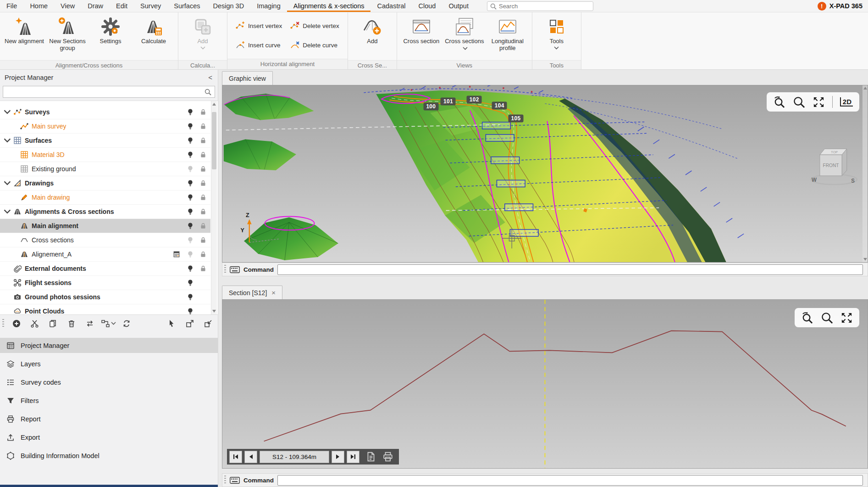  Describe the element at coordinates (252, 292) in the screenshot. I see `tab-section-s12: Section [S12] ×` at that location.